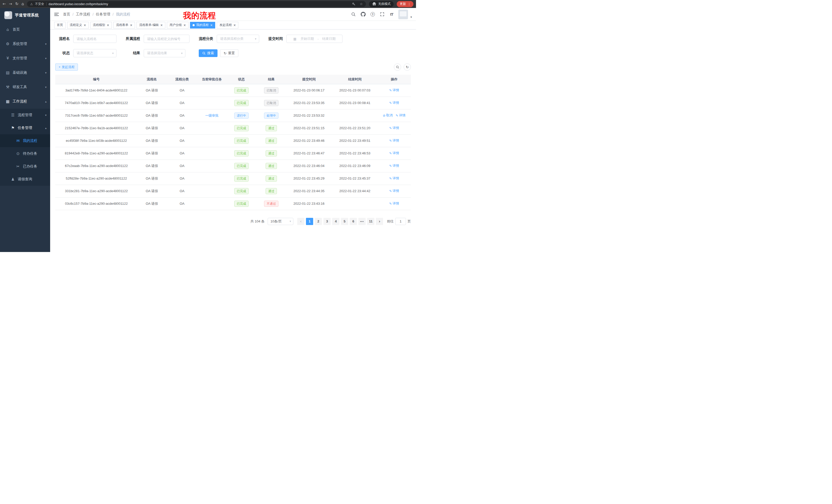  I want to click on filter-label-process: 所属流程, so click(132, 39).